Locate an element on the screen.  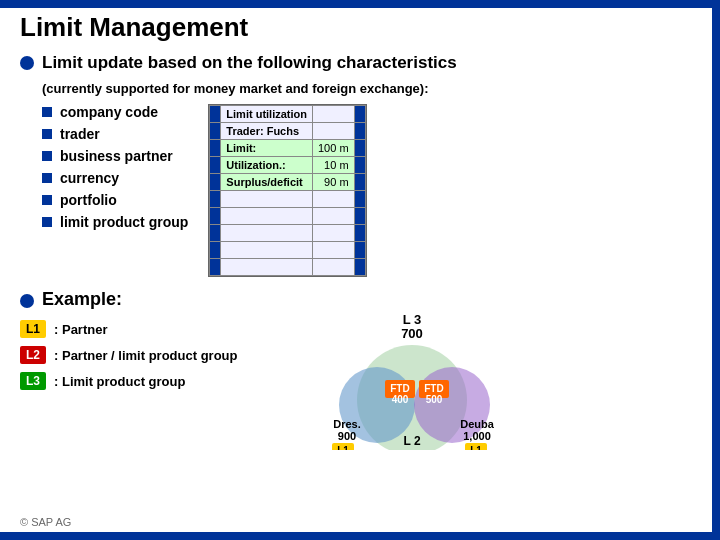
section1-title: Limit update based on the following char… is located at coordinates (250, 63).